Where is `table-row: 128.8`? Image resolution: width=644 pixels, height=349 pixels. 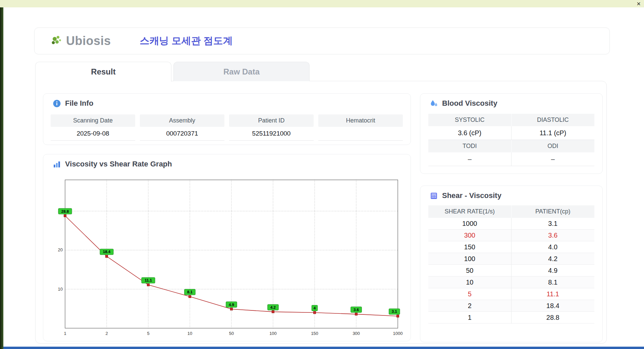 table-row: 128.8 is located at coordinates (511, 317).